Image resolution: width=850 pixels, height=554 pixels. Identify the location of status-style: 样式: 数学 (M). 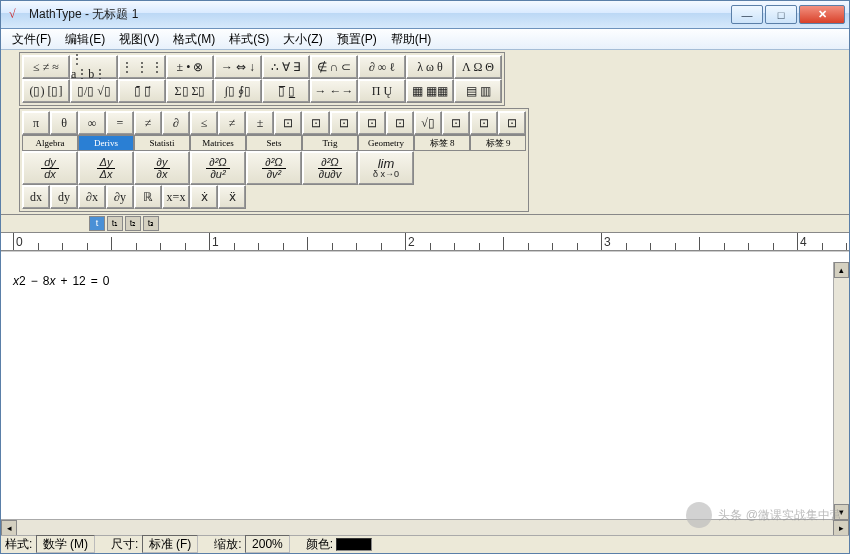
(50, 544).